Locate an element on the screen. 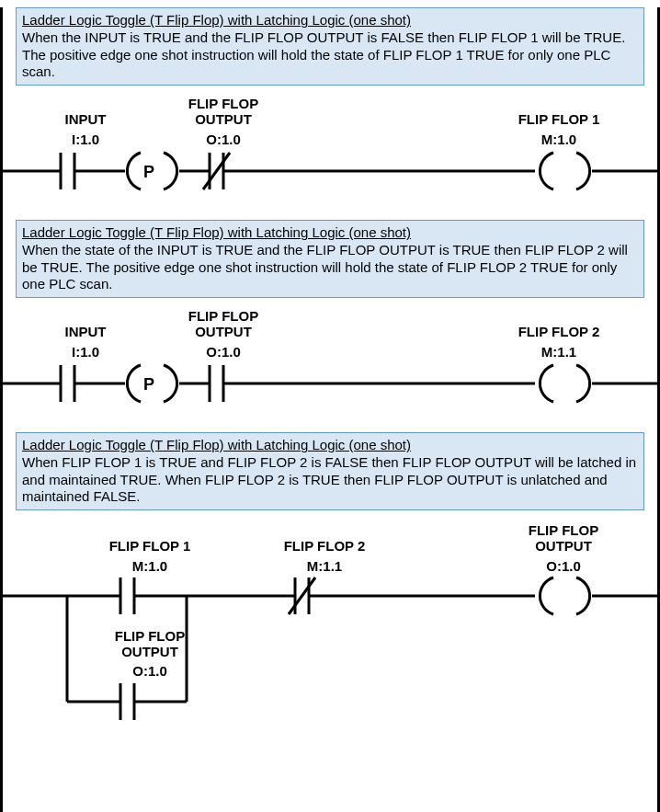  rung2-comment: Ladder Logic Toggle (T Flip Flop) with L… is located at coordinates (330, 259).